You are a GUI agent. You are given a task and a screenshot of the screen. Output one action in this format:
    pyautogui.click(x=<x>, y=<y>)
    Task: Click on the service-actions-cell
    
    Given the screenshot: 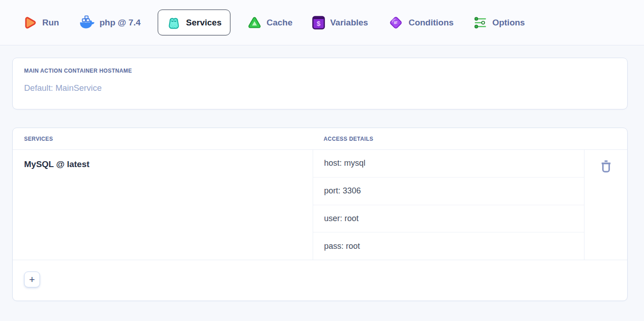 What is the action you would take?
    pyautogui.click(x=606, y=205)
    